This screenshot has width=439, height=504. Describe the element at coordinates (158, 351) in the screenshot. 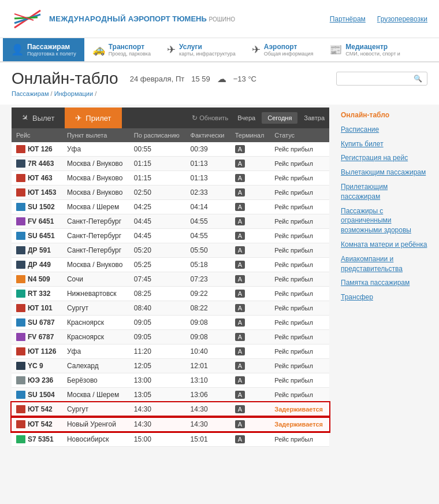

I see `cell-scheduled: 11:20` at that location.